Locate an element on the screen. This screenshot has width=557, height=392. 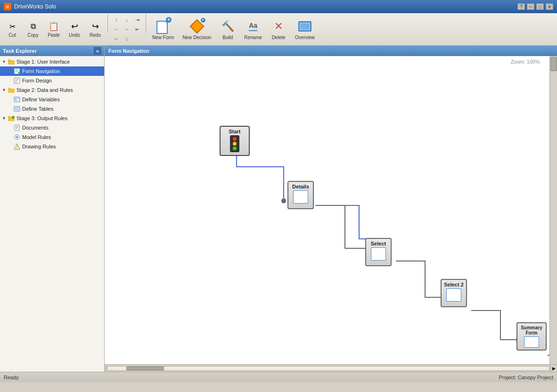
tree-item-form-nav: Form Navigation is located at coordinates (52, 71).